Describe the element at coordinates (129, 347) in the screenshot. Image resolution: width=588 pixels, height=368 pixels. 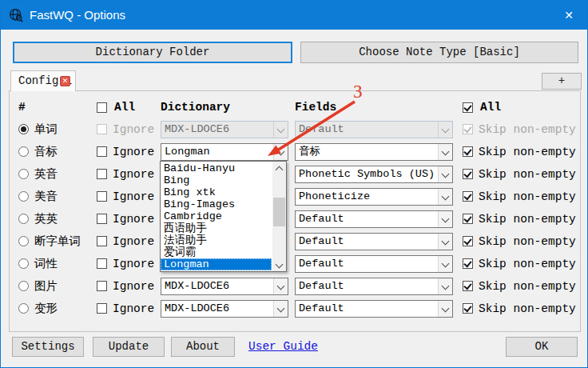
I see `update-button: Update` at that location.